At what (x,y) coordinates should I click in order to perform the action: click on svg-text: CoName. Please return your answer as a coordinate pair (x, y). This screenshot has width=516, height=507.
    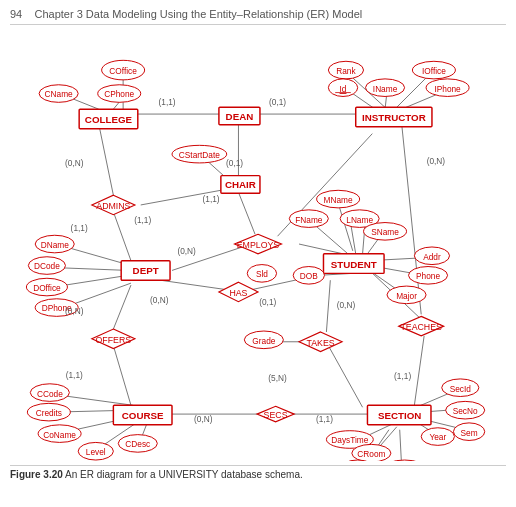
    Looking at the image, I should click on (60, 435).